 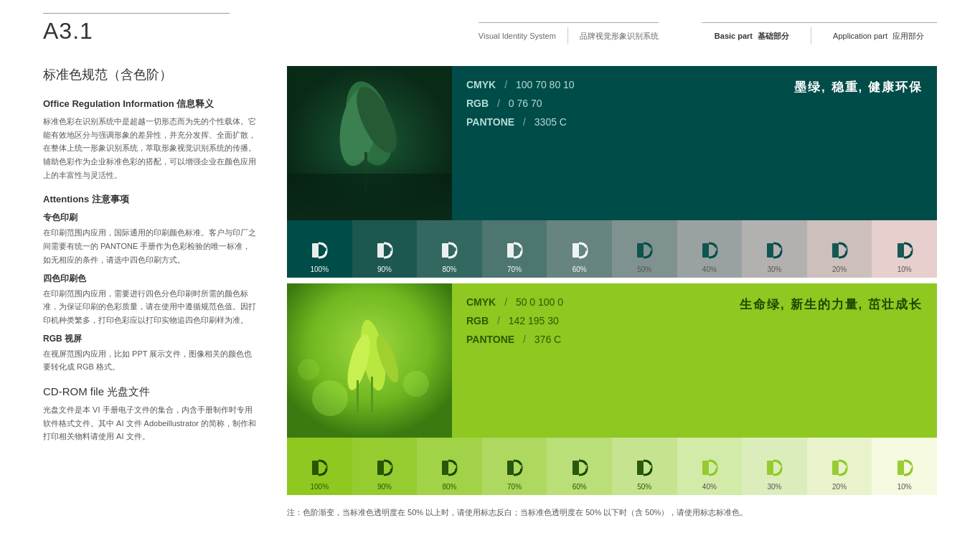 What do you see at coordinates (481, 85) in the screenshot?
I see `cmyk-label-1: CMYK` at bounding box center [481, 85].